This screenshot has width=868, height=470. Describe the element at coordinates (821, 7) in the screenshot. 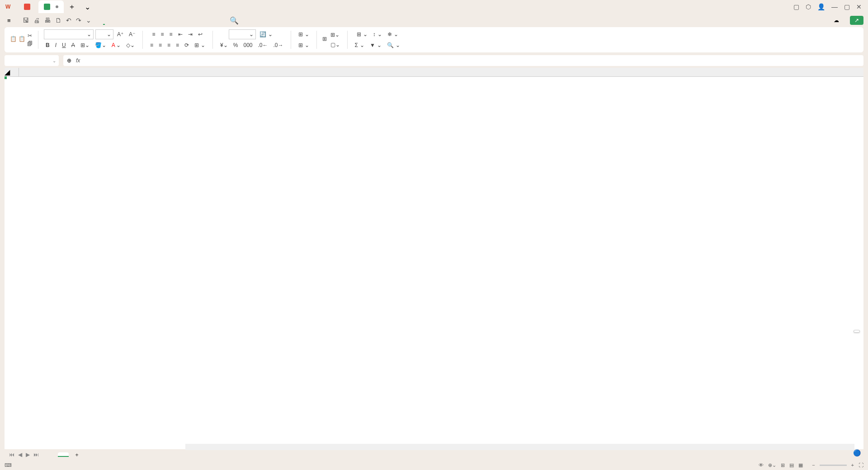

I see `avatar-icon: 👤` at that location.